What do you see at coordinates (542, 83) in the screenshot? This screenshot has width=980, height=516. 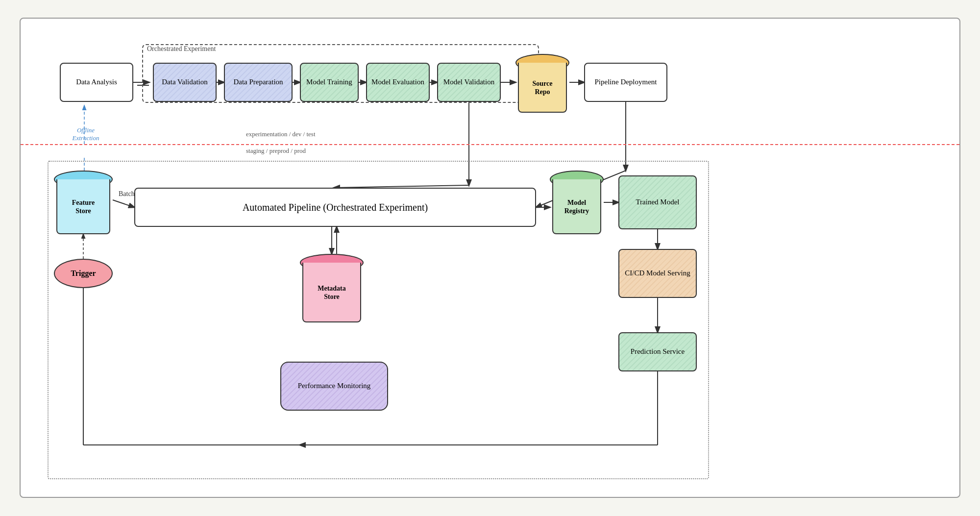 I see `source-repo-wrap: Source Repo` at bounding box center [542, 83].